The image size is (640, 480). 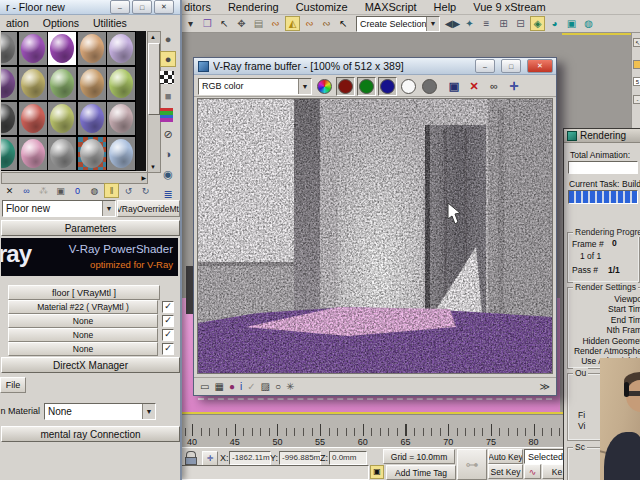 I want to click on override-slot-button-1: None, so click(x=83, y=321).